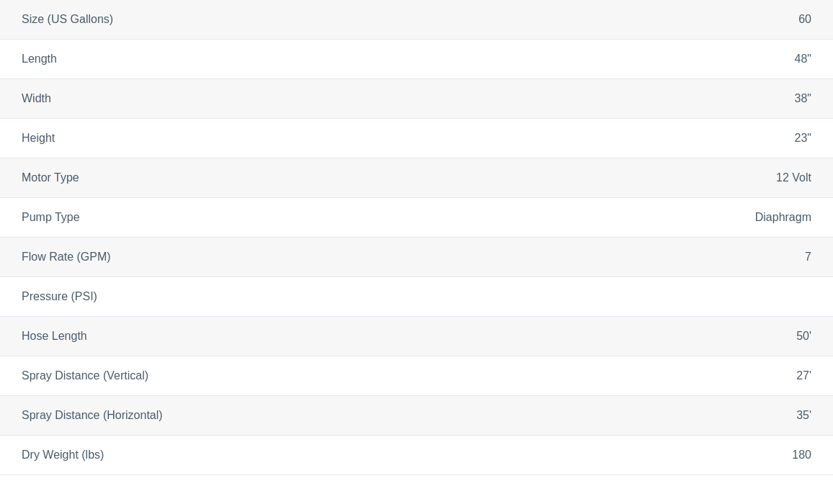 This screenshot has height=504, width=833. I want to click on table-row: Motor Type12 Volt, so click(416, 179).